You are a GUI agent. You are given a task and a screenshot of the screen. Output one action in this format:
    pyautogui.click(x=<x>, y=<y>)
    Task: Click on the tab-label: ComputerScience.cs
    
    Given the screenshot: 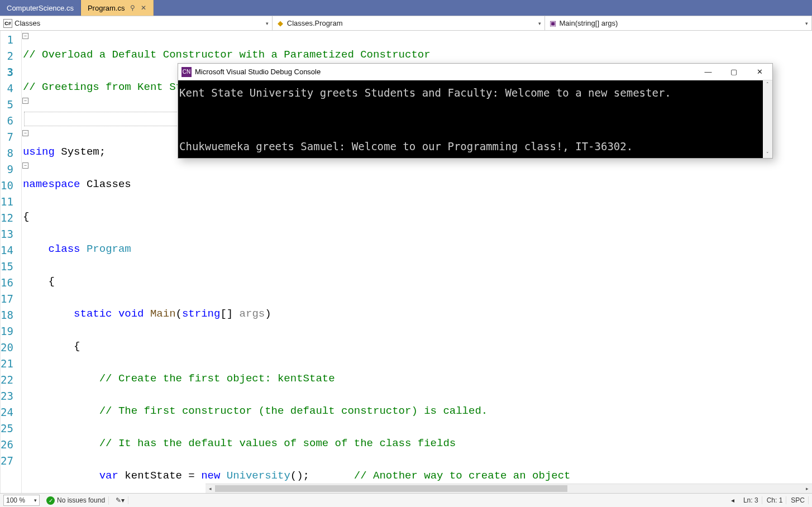 What is the action you would take?
    pyautogui.click(x=40, y=8)
    